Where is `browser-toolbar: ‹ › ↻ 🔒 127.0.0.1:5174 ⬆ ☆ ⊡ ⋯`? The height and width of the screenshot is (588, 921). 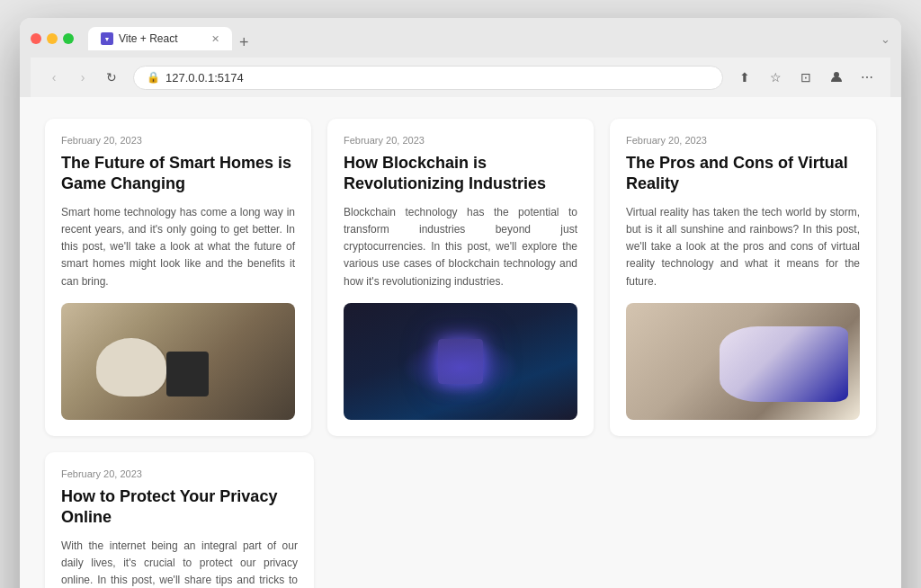
browser-toolbar: ‹ › ↻ 🔒 127.0.0.1:5174 ⬆ ☆ ⊡ ⋯ is located at coordinates (460, 77).